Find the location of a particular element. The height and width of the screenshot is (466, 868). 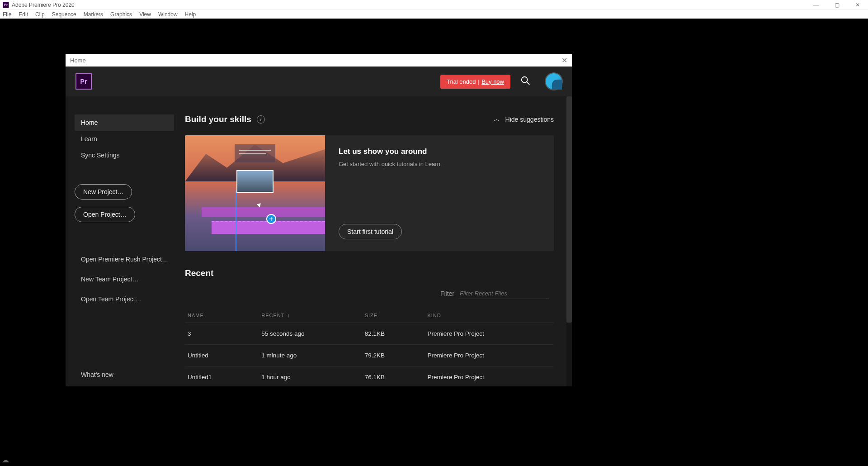

chevron-up-icon: ︿ is located at coordinates (497, 119).